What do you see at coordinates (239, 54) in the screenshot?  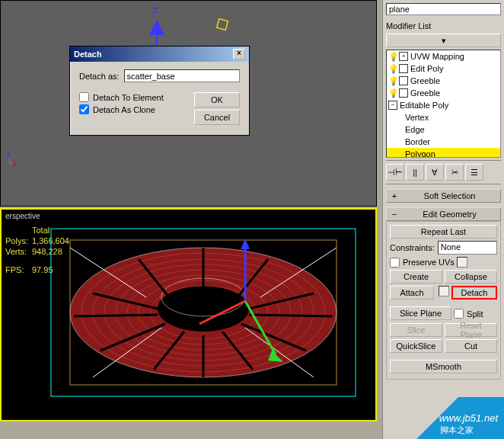 I see `close-icon: ×` at bounding box center [239, 54].